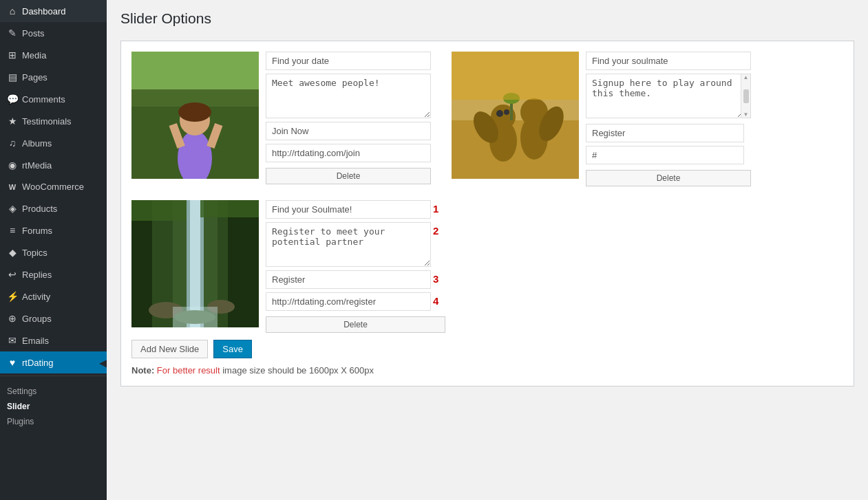 The image size is (868, 500). Describe the element at coordinates (54, 422) in the screenshot. I see `plugins-label: Plugins` at that location.